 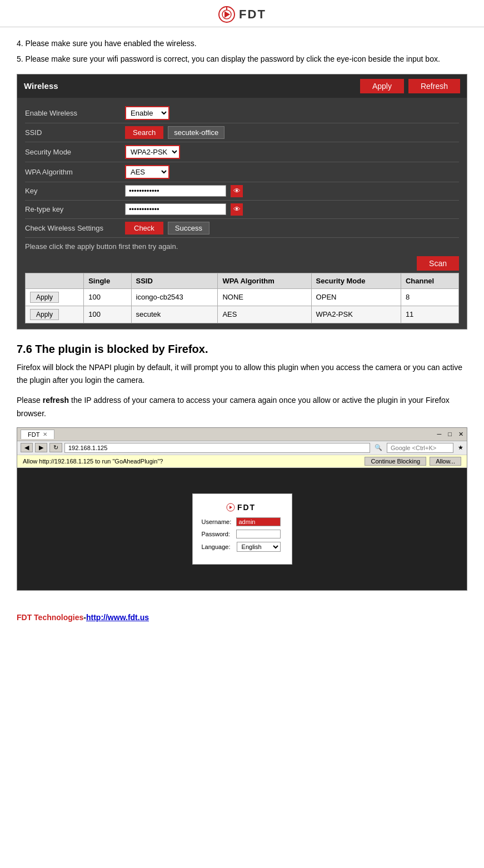 What do you see at coordinates (420, 448) in the screenshot?
I see `ff-search-bar` at bounding box center [420, 448].